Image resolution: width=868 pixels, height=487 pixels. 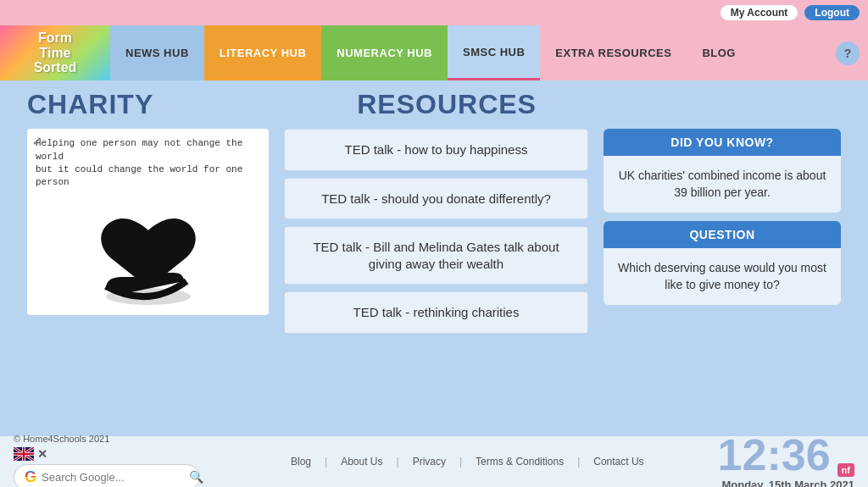 What do you see at coordinates (846, 470) in the screenshot?
I see `nf-badge: nf` at bounding box center [846, 470].